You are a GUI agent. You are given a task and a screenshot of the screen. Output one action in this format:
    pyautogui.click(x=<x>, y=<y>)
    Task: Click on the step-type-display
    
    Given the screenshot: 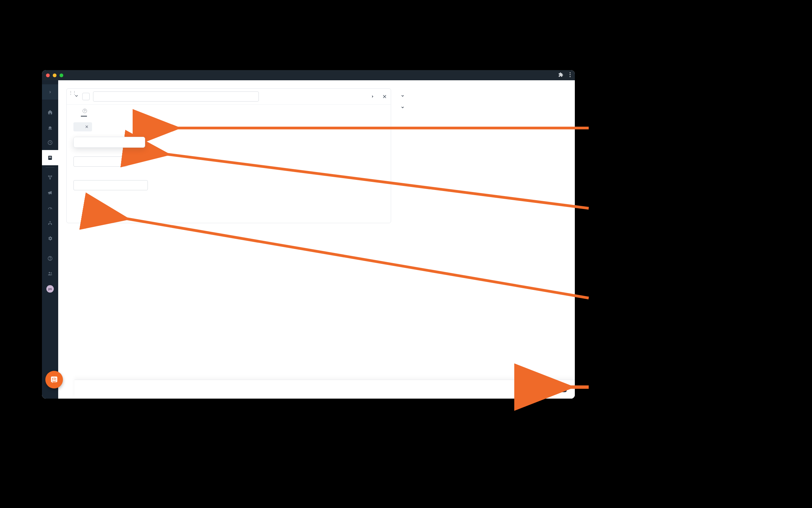 What is the action you would take?
    pyautogui.click(x=371, y=97)
    